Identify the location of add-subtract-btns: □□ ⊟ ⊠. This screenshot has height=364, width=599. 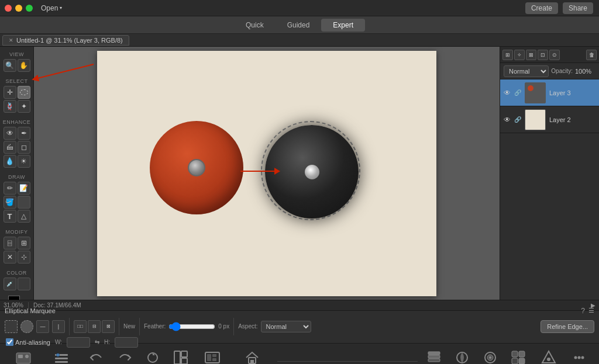
(94, 327).